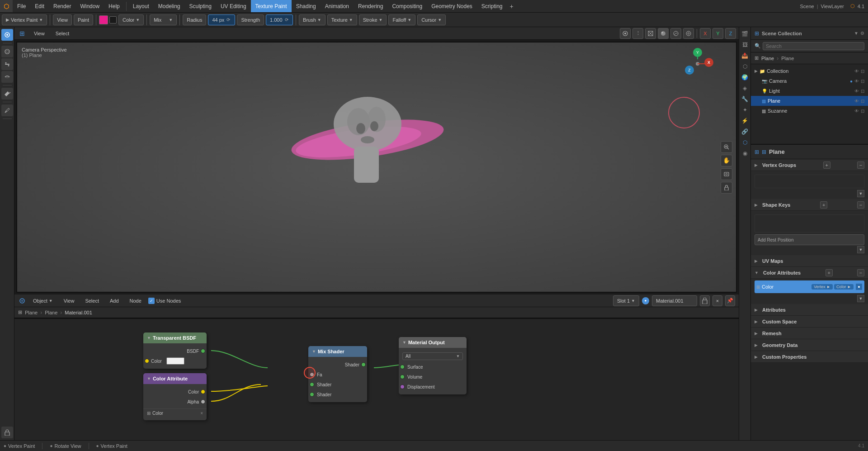  Describe the element at coordinates (113, 20) in the screenshot. I see `background-color-swatch` at that location.